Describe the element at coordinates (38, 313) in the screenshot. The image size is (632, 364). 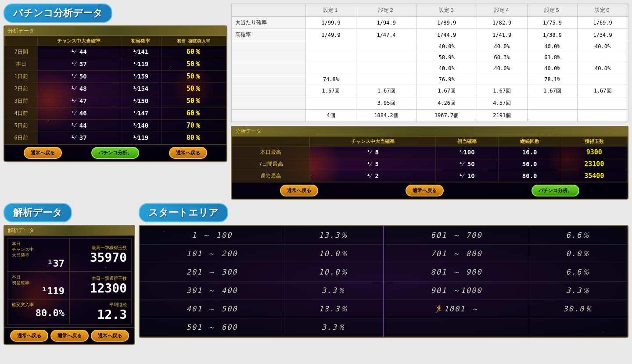
I see `kd-value-4: 80.0%` at that location.